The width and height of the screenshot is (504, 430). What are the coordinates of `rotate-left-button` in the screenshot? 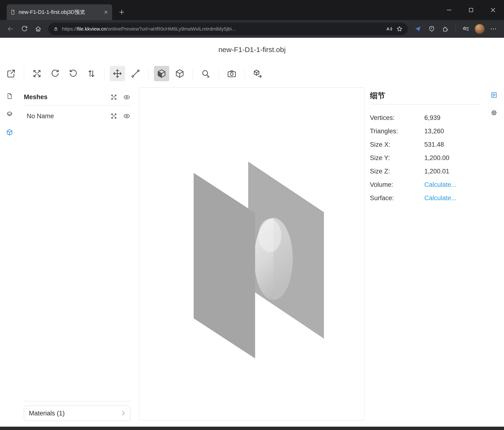 It's located at (55, 74).